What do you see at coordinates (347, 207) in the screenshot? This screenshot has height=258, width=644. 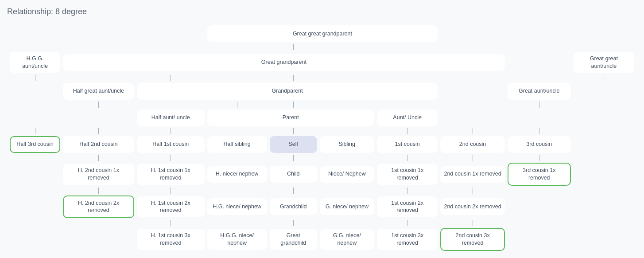 I see `cell-g-niece-nephew: G. niece/ nephew` at bounding box center [347, 207].